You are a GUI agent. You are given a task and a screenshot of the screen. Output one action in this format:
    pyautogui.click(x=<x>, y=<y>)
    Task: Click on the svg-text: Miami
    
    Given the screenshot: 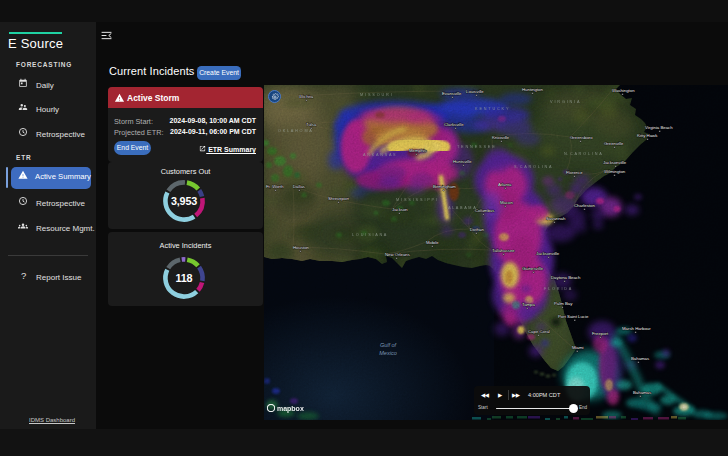 What is the action you would take?
    pyautogui.click(x=578, y=348)
    